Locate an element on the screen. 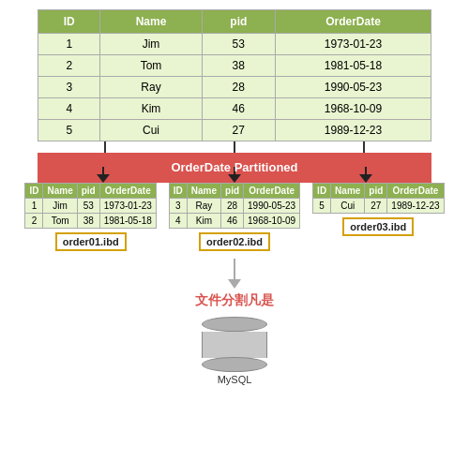 The height and width of the screenshot is (476, 469). mysql-cylinder: MySQL is located at coordinates (234, 350).